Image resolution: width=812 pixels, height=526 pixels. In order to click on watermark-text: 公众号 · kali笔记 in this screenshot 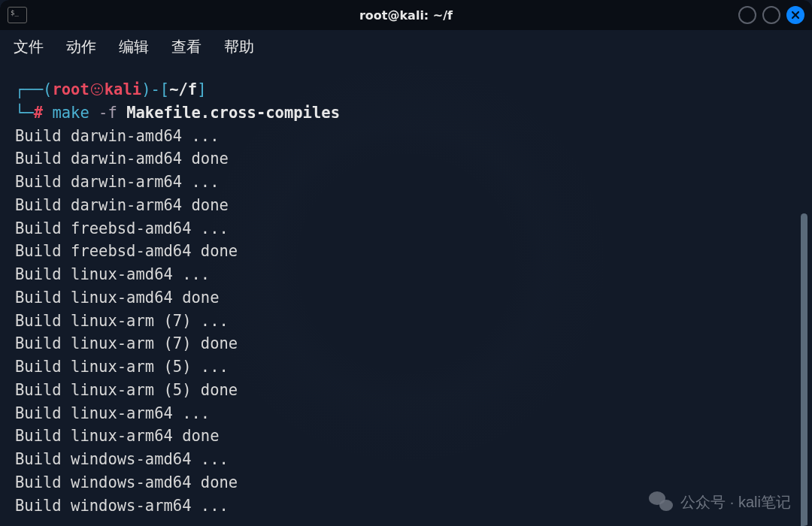, I will do `click(735, 502)`.